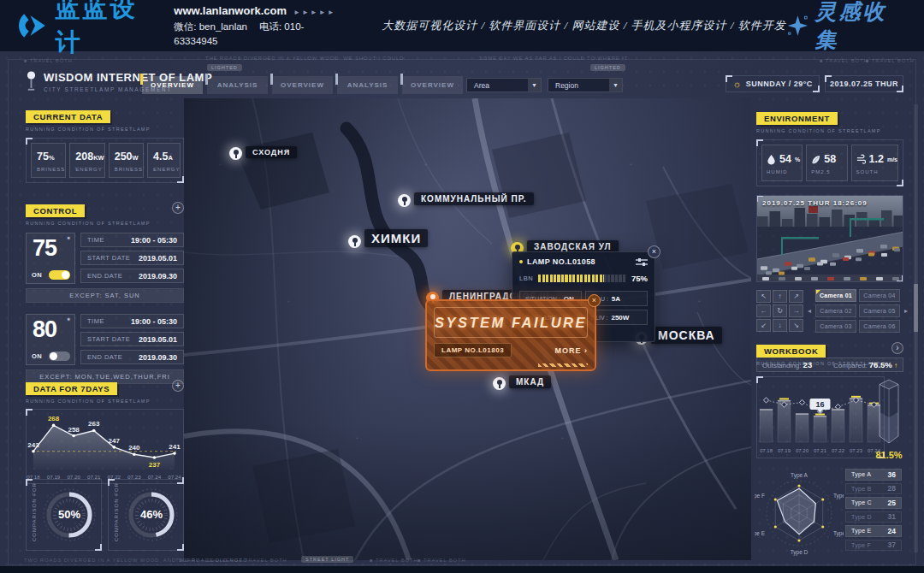 The image size is (924, 573). Describe the element at coordinates (874, 475) in the screenshot. I see `type-row: Type A36` at that location.